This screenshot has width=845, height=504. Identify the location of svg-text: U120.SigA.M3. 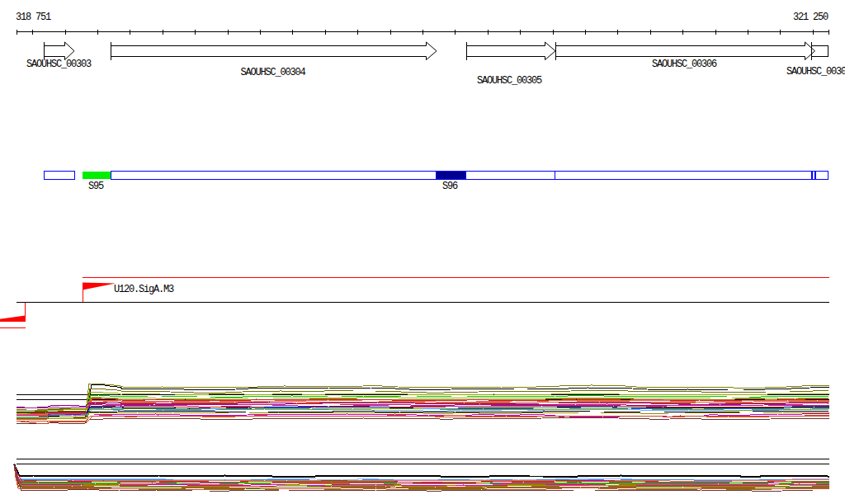
(144, 290).